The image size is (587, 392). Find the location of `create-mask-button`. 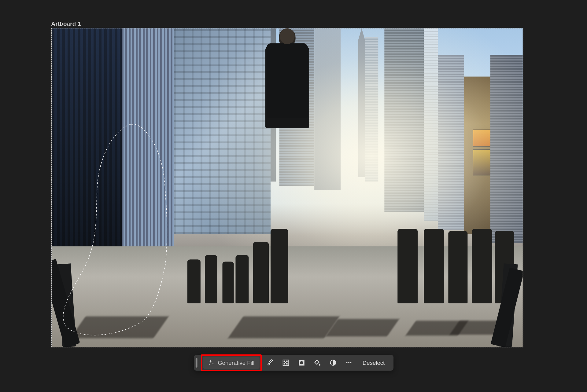

create-mask-button is located at coordinates (301, 363).